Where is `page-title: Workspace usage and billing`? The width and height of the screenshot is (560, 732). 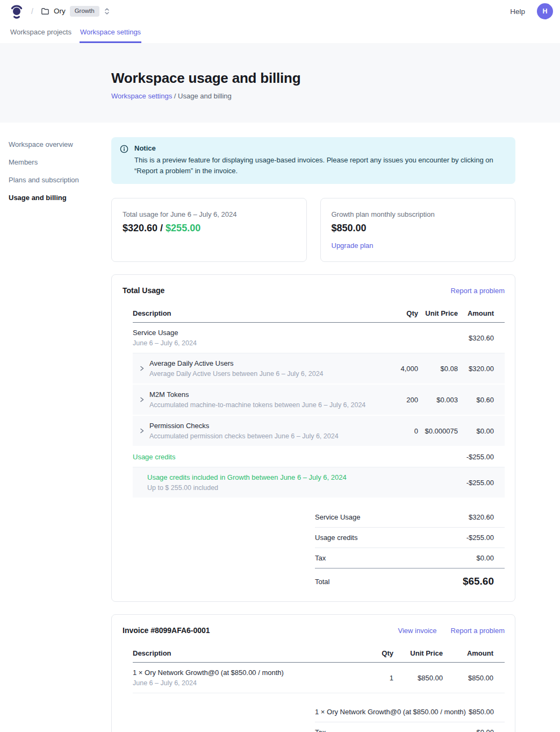 page-title: Workspace usage and billing is located at coordinates (335, 79).